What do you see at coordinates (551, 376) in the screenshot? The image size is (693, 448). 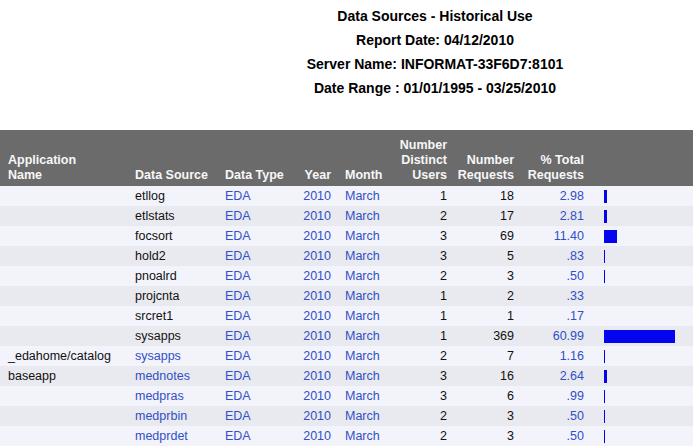 I see `cell-pct-total: 2.64` at bounding box center [551, 376].